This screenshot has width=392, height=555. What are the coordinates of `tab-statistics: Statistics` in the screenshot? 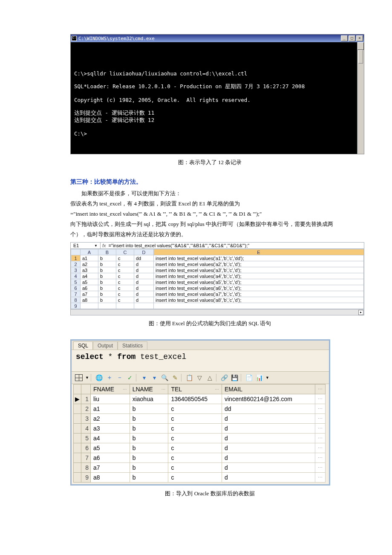 It's located at (133, 345).